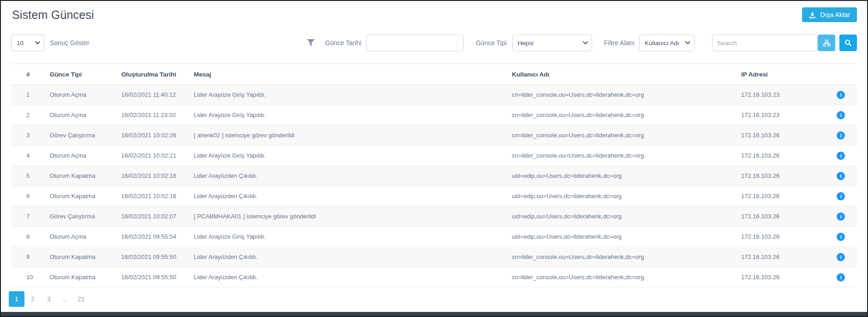  What do you see at coordinates (81, 299) in the screenshot?
I see `pagination-page: 21` at bounding box center [81, 299].